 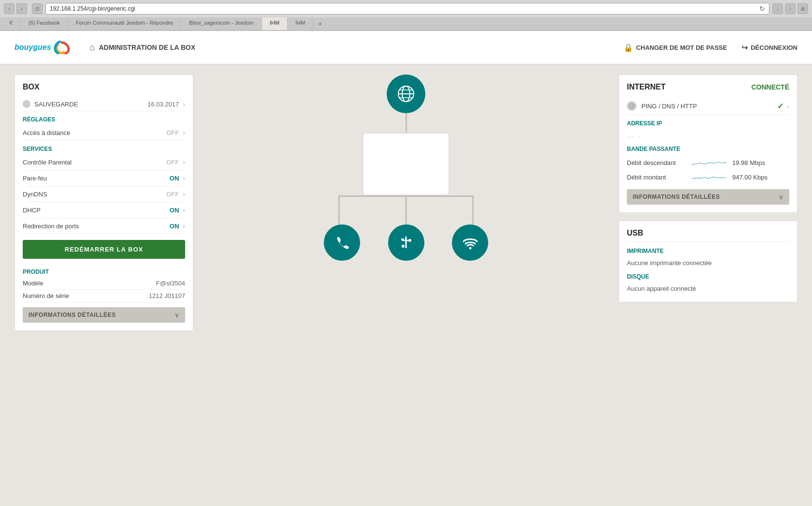 What do you see at coordinates (470, 243) in the screenshot?
I see `wifi-icon` at bounding box center [470, 243].